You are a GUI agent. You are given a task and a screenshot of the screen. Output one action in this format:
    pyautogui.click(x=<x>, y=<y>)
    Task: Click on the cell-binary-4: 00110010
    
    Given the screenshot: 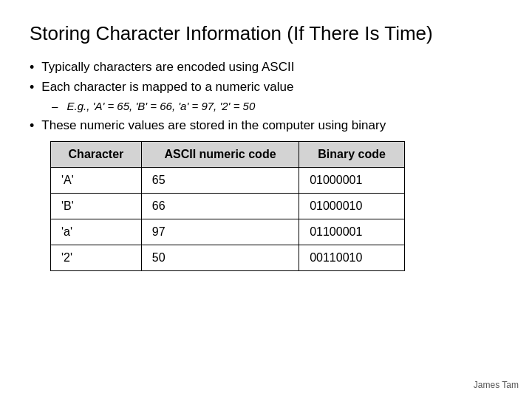 What is the action you would take?
    pyautogui.click(x=352, y=259)
    